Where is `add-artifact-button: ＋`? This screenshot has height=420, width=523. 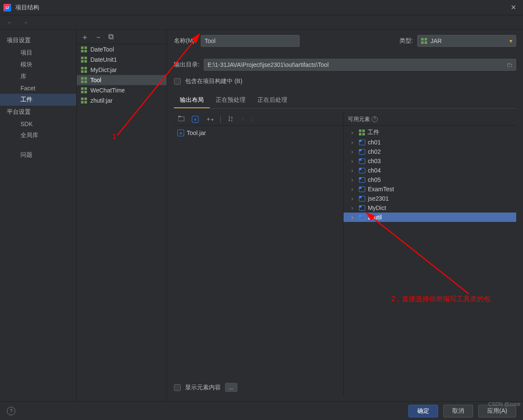 add-artifact-button: ＋ is located at coordinates (85, 37).